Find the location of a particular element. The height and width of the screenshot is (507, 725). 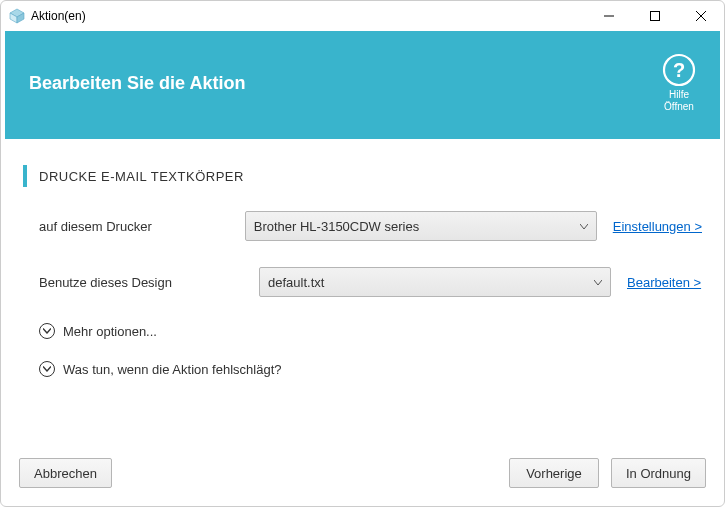

ok-button: In Ordnung is located at coordinates (658, 473).